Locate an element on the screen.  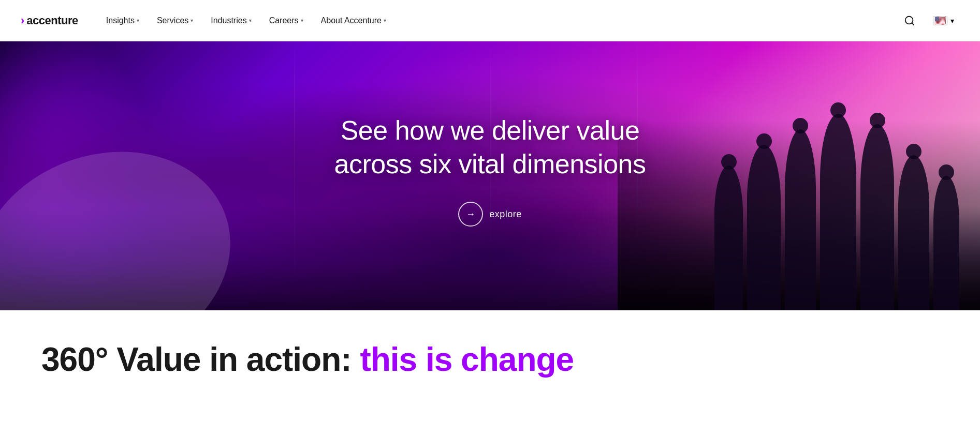
value-heading-purple: this is change is located at coordinates (463, 359).